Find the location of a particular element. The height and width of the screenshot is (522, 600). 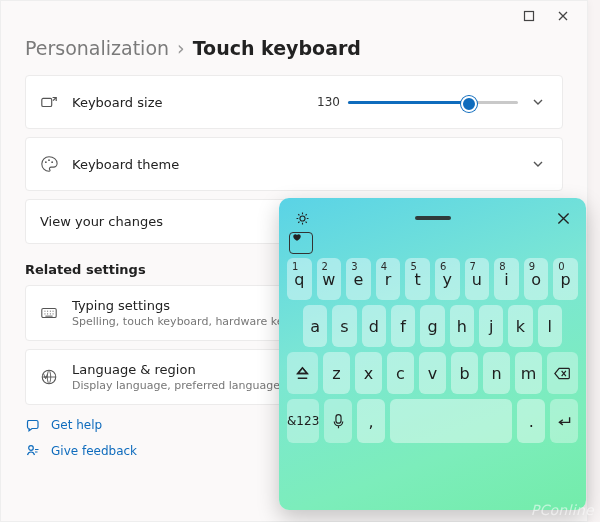

keyboard-size-icon is located at coordinates (49, 102).